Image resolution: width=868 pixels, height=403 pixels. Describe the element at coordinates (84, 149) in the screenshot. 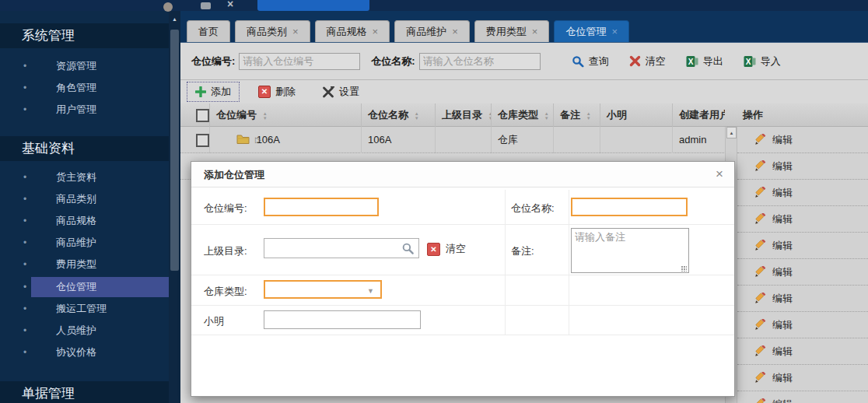

I see `sidebar-section-basic-data: 基础资料` at that location.